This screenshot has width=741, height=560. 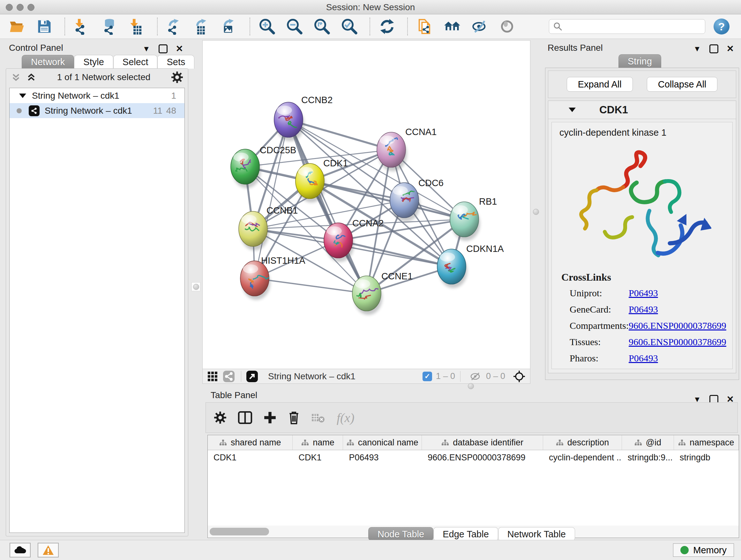 I want to click on import-table-file-button, so click(x=137, y=26).